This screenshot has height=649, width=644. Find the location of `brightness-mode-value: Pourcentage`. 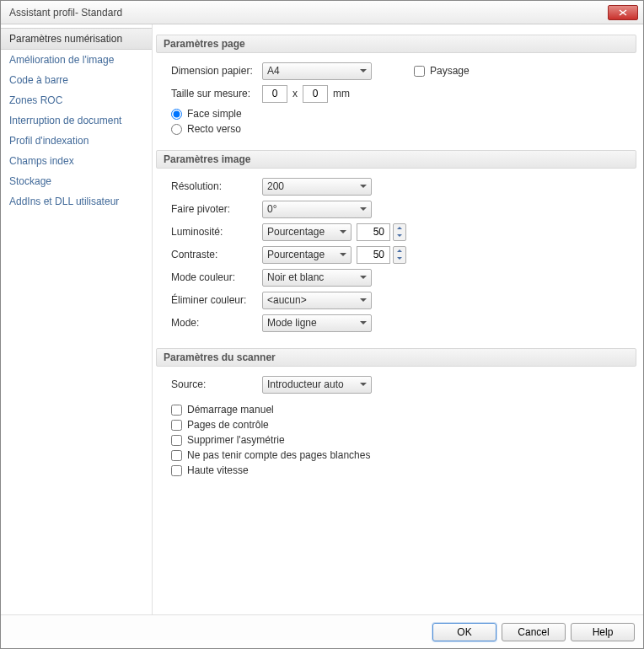

brightness-mode-value: Pourcentage is located at coordinates (302, 232).